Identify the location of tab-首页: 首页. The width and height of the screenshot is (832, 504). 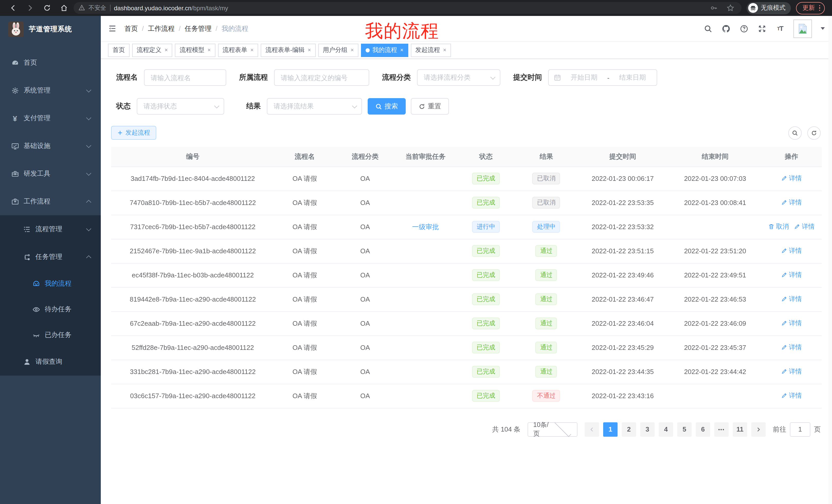
(119, 50).